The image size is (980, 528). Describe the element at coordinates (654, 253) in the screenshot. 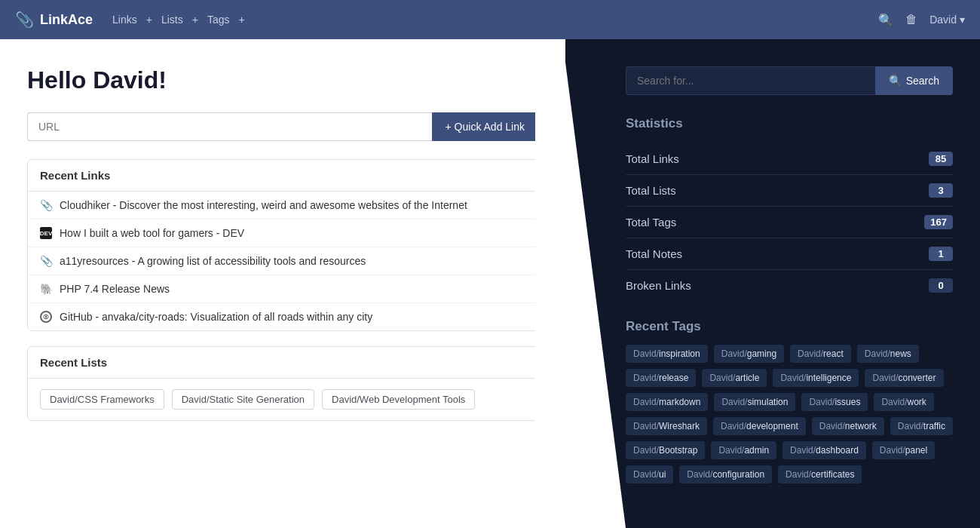

I see `stat-label: Total Notes` at that location.